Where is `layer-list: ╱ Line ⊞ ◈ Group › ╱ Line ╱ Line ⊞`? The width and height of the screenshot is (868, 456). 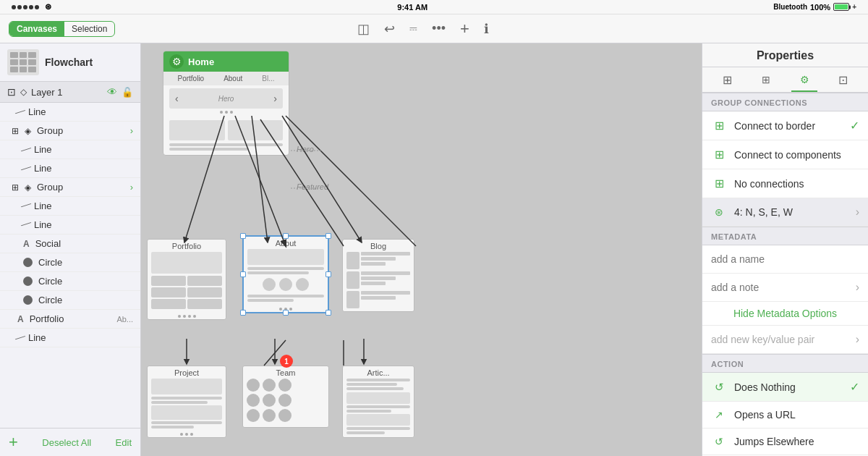 layer-list: ╱ Line ⊞ ◈ Group › ╱ Line ╱ Line ⊞ is located at coordinates (70, 265).